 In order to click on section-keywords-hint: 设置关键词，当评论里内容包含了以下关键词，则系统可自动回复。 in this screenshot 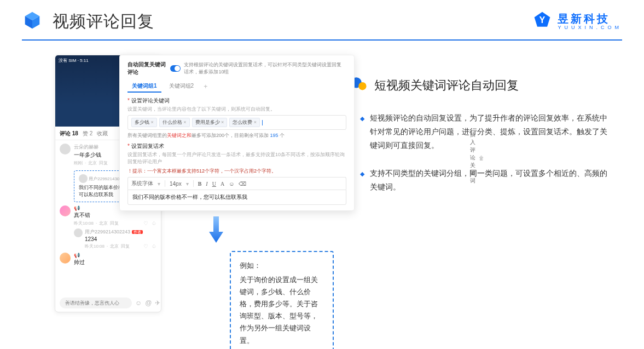, I will do `click(237, 110)`.